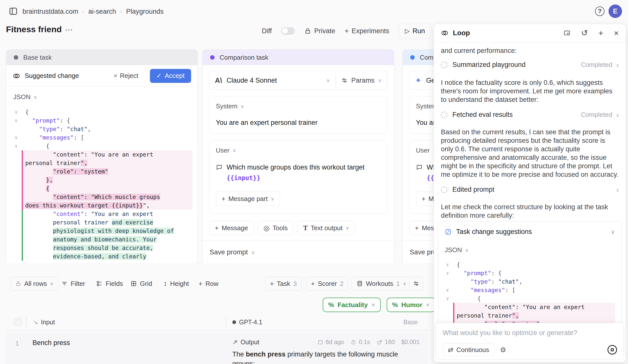 This screenshot has width=628, height=364. Describe the element at coordinates (108, 188) in the screenshot. I see `code-text: {` at that location.